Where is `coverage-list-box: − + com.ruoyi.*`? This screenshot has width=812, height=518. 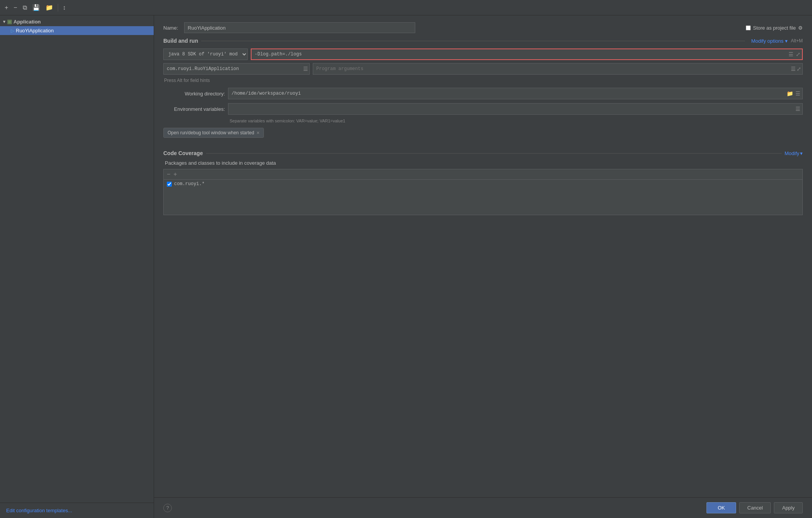 coverage-list-box: − + com.ruoyi.* is located at coordinates (483, 192).